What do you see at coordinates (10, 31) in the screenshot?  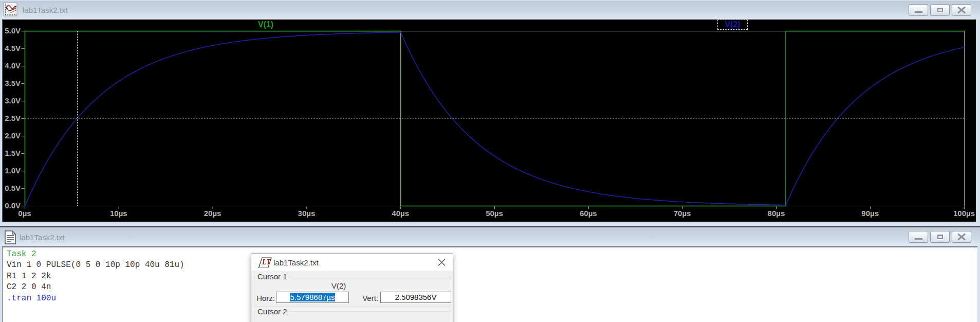 I see `y-axis-label: 5.0V` at bounding box center [10, 31].